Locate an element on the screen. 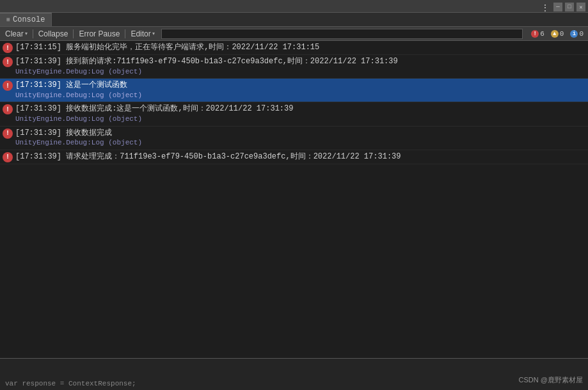  search-box is located at coordinates (342, 34).